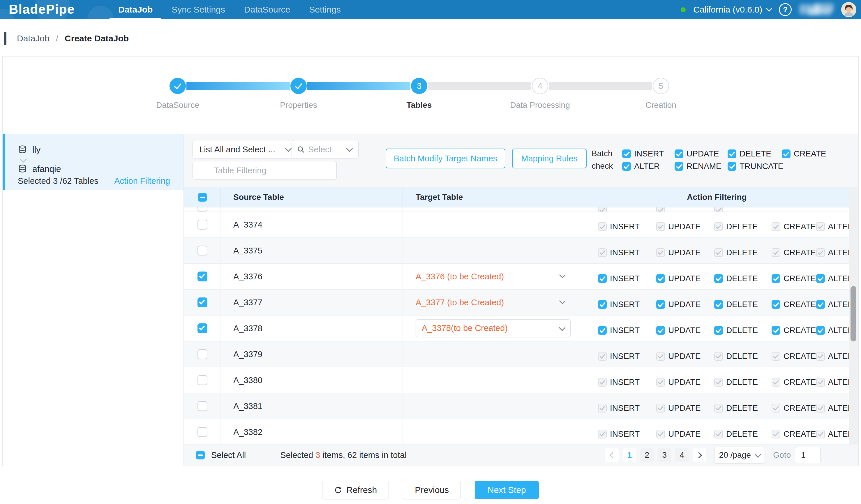 This screenshot has height=504, width=861. I want to click on column-select: Select, so click(325, 150).